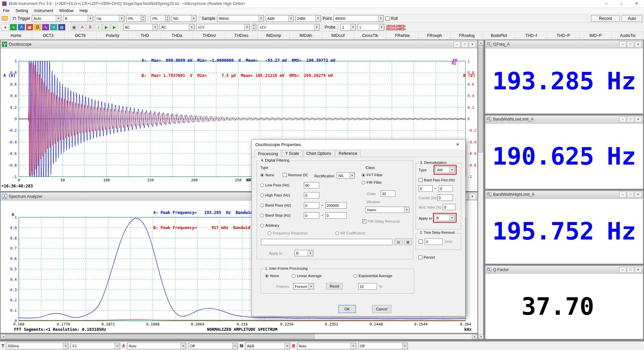  I want to click on cancel-button: Cancel, so click(382, 309).